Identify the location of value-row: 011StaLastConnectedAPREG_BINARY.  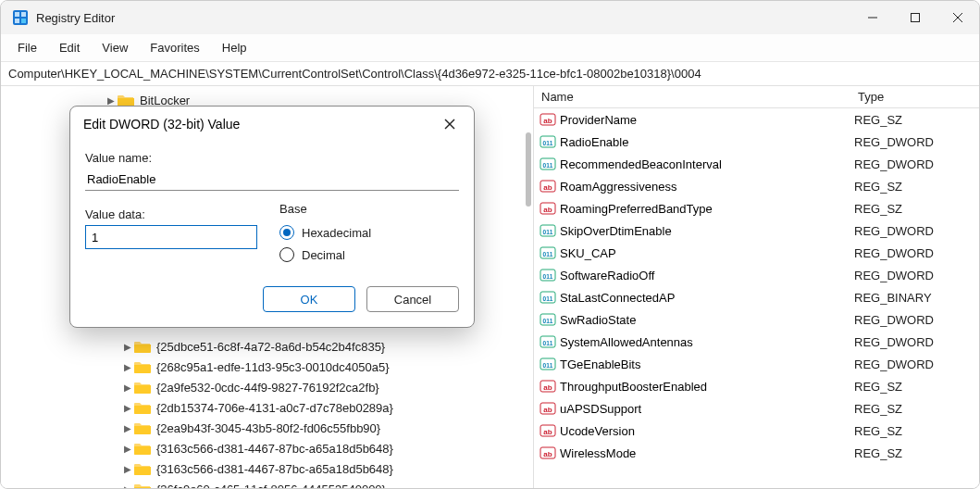
(757, 297).